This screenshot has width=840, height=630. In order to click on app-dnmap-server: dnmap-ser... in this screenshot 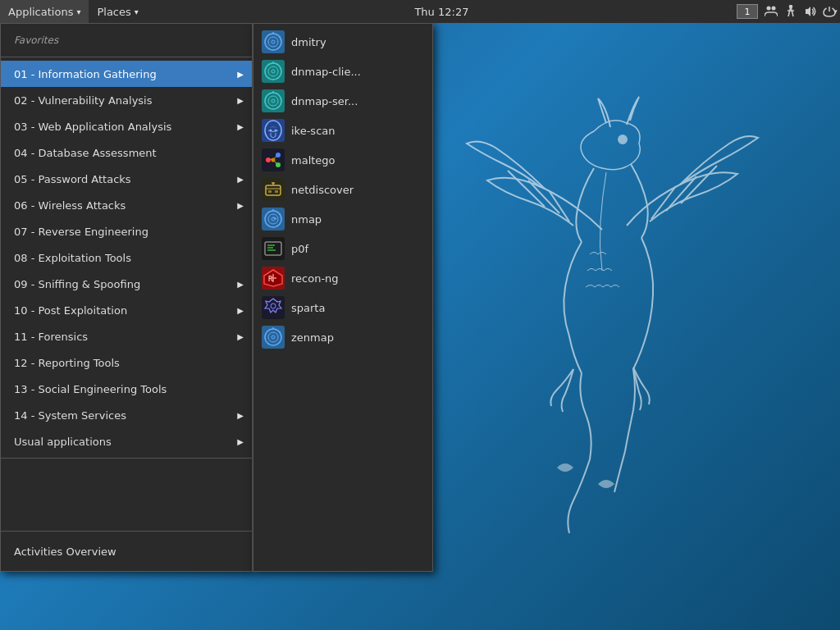, I will do `click(343, 101)`.